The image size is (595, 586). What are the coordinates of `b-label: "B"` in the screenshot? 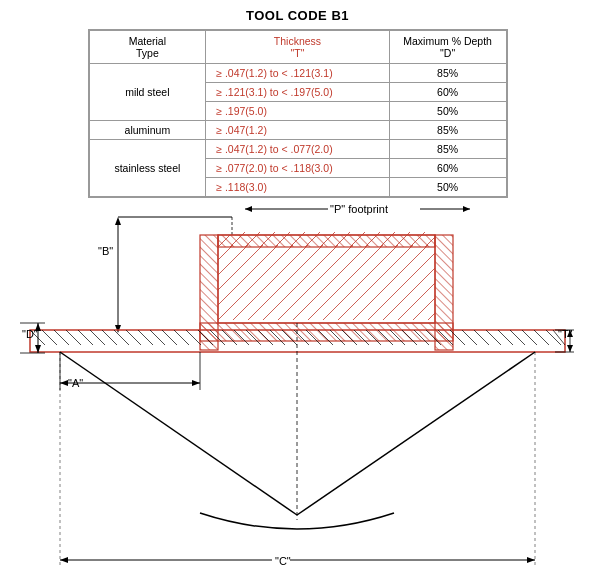 It's located at (106, 251).